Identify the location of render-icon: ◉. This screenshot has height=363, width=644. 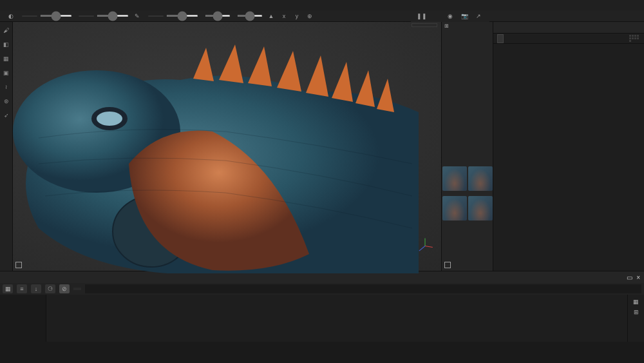
(450, 16).